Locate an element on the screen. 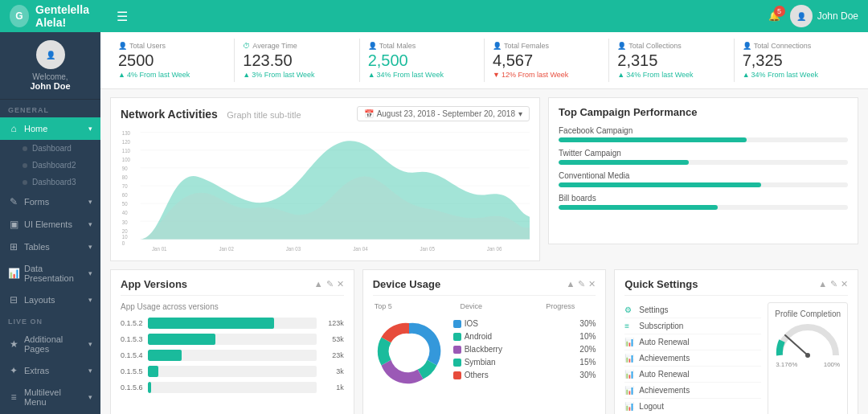 The image size is (868, 414). device-col-top5: Top 5 is located at coordinates (418, 306).